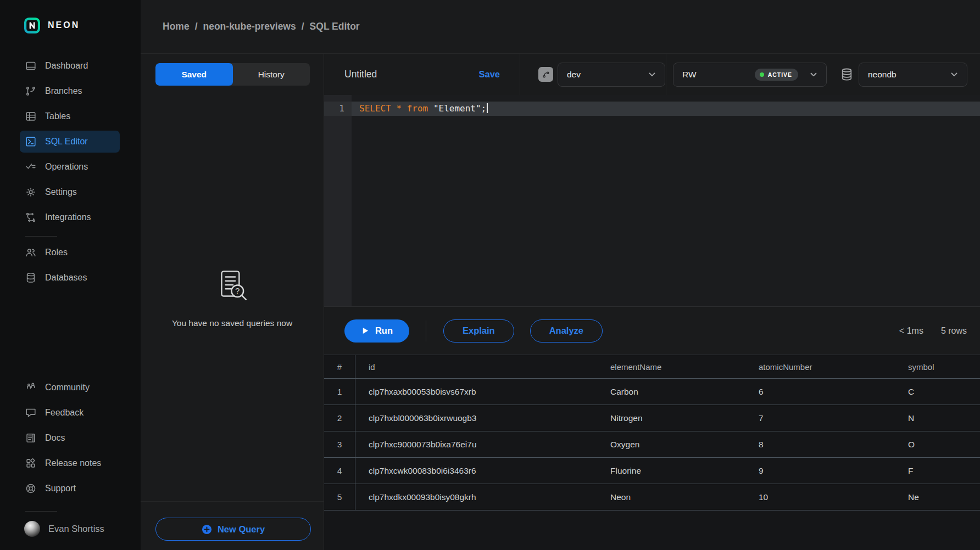 The image size is (980, 550). What do you see at coordinates (820, 445) in the screenshot?
I see `cell-atomicNumber: 8` at bounding box center [820, 445].